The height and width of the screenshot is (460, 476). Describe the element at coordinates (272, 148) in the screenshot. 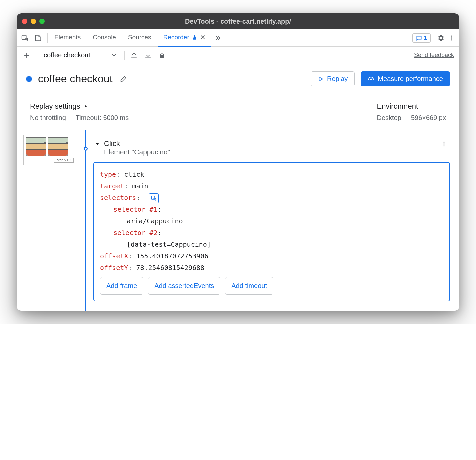

I see `step-header: Click Element "Cappucino"` at that location.